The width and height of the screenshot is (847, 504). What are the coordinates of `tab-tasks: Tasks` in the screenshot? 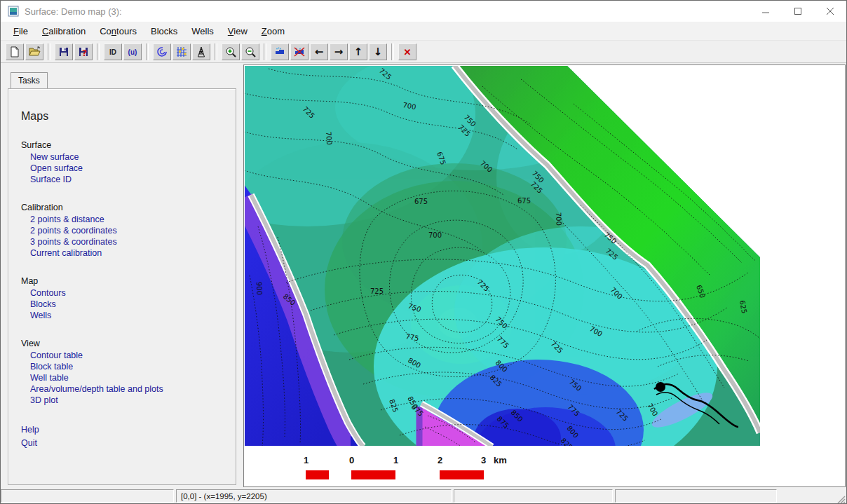 It's located at (29, 80).